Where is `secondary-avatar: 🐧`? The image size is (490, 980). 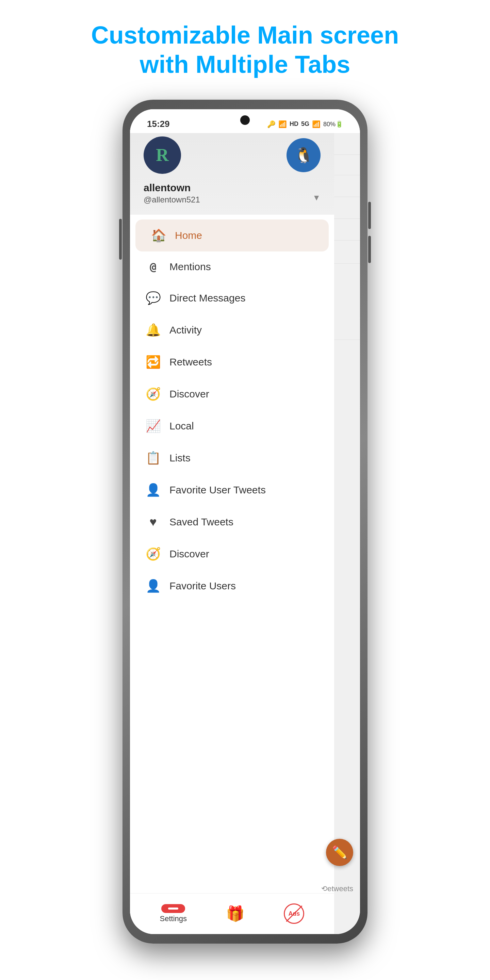
secondary-avatar: 🐧 is located at coordinates (304, 155).